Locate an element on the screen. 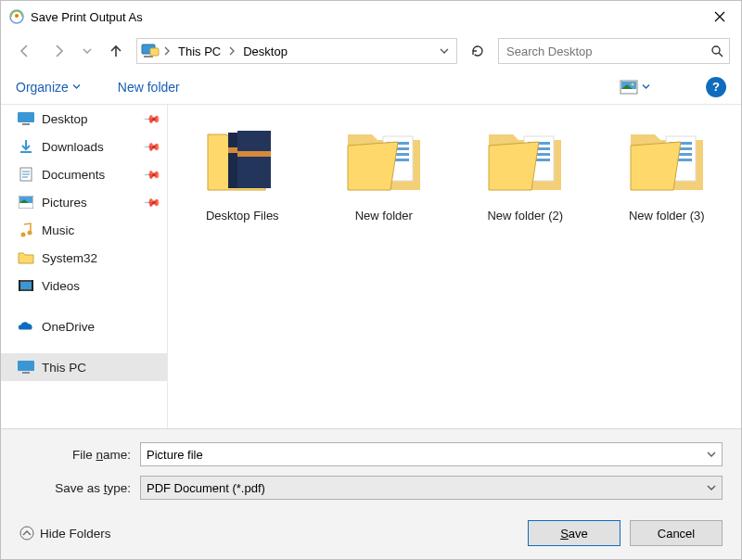  breadcrumb-root: This PC is located at coordinates (199, 52).